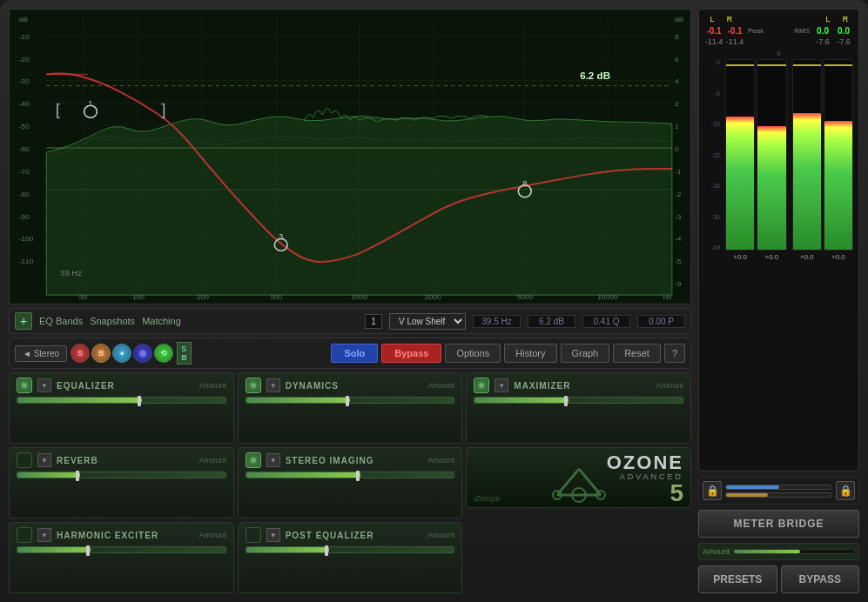 The height and width of the screenshot is (602, 868). Describe the element at coordinates (24, 127) in the screenshot. I see `db-label-50: -50` at that location.